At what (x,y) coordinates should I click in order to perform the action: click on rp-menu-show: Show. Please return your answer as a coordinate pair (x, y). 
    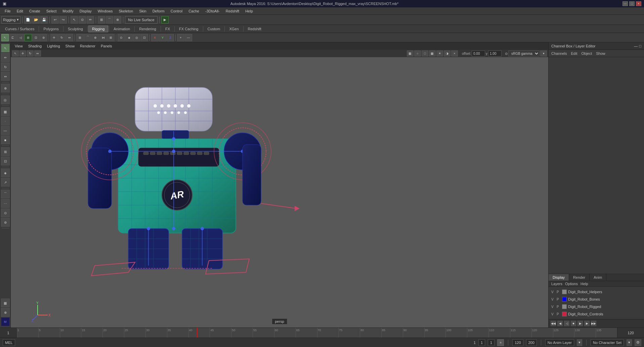
    Looking at the image, I should click on (601, 53).